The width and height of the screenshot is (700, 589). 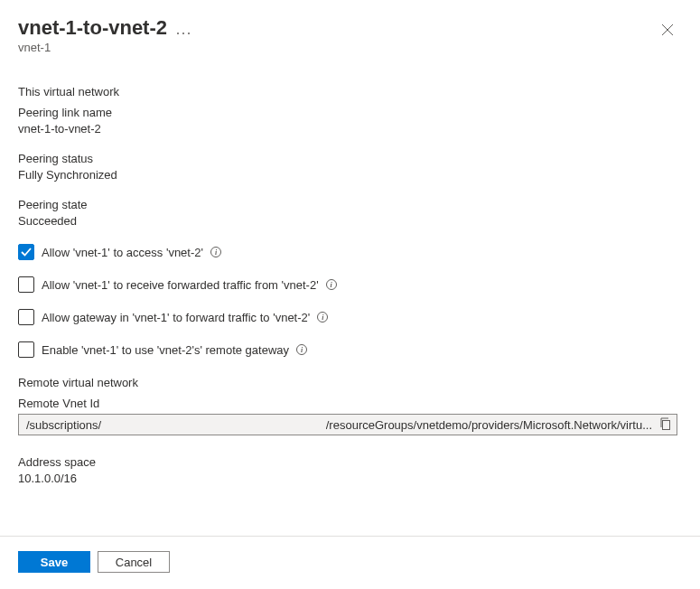 What do you see at coordinates (350, 403) in the screenshot?
I see `remote-vnet-id-label: Remote Vnet Id` at bounding box center [350, 403].